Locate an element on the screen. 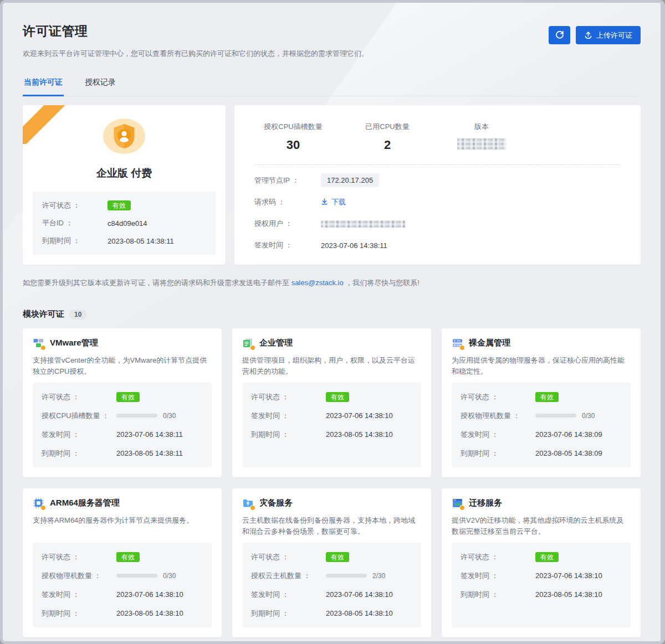  license-shield-icon is located at coordinates (124, 136).